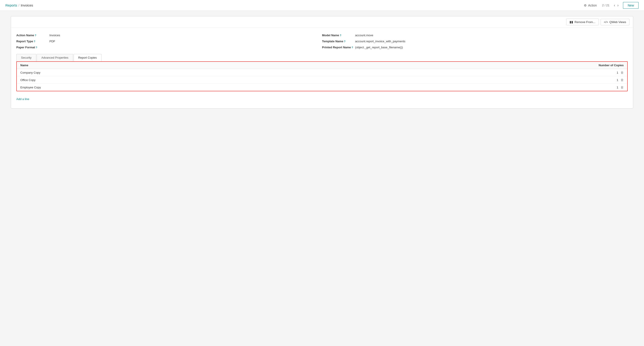  What do you see at coordinates (475, 41) in the screenshot?
I see `template-name-row: Template Name ? account.report_invoice_w…` at bounding box center [475, 41].